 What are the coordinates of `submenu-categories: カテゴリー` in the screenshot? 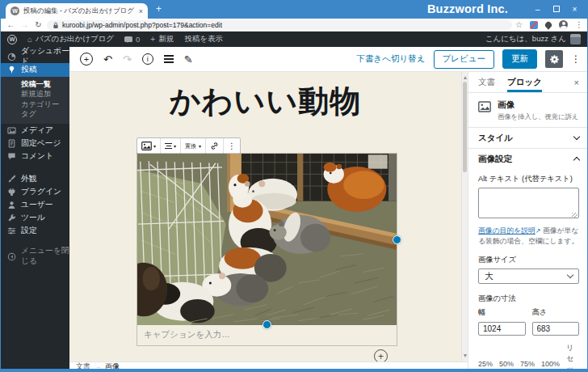 It's located at (36, 105).